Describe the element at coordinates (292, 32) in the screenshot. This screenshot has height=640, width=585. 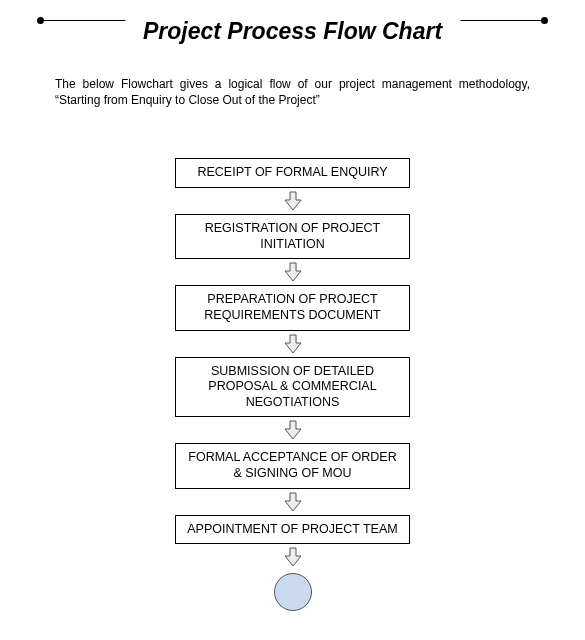
I see `page-title: Project Process Flow Chart` at that location.